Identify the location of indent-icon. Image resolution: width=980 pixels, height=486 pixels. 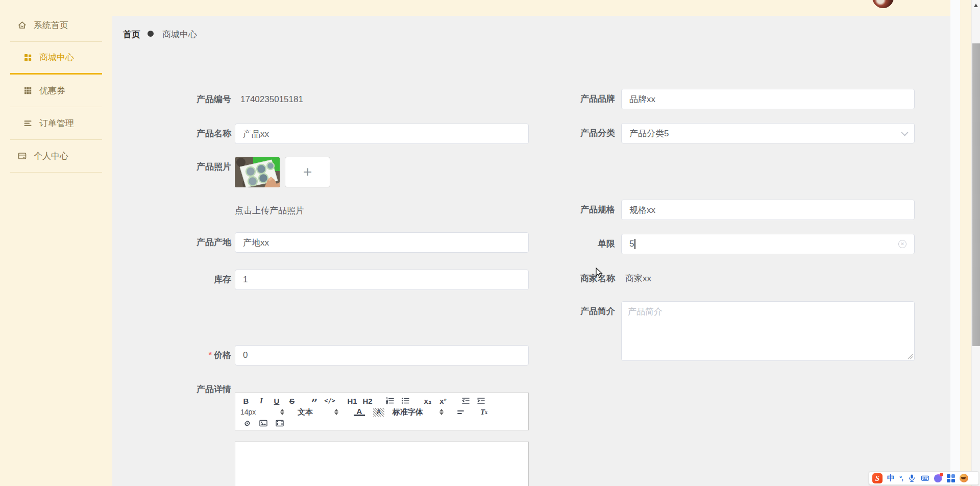
(481, 401).